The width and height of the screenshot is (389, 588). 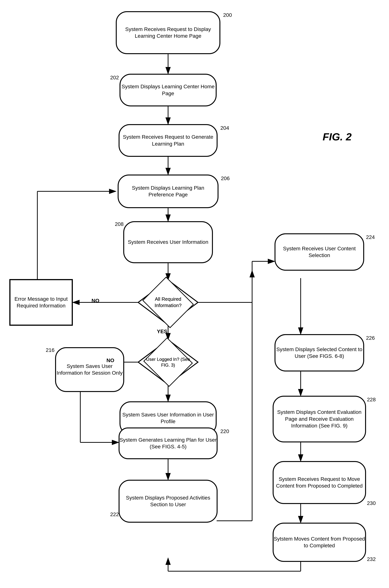 What do you see at coordinates (225, 128) in the screenshot?
I see `ref-204: 204` at bounding box center [225, 128].